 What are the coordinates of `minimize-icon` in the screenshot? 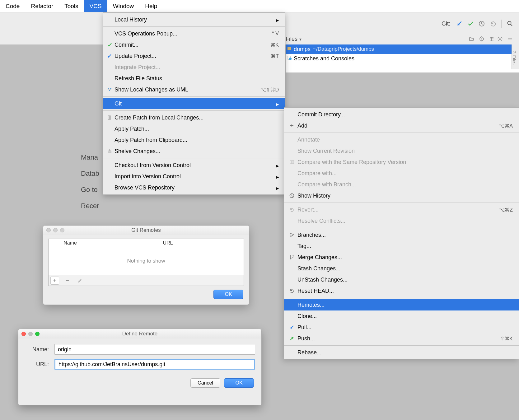 It's located at (510, 39).